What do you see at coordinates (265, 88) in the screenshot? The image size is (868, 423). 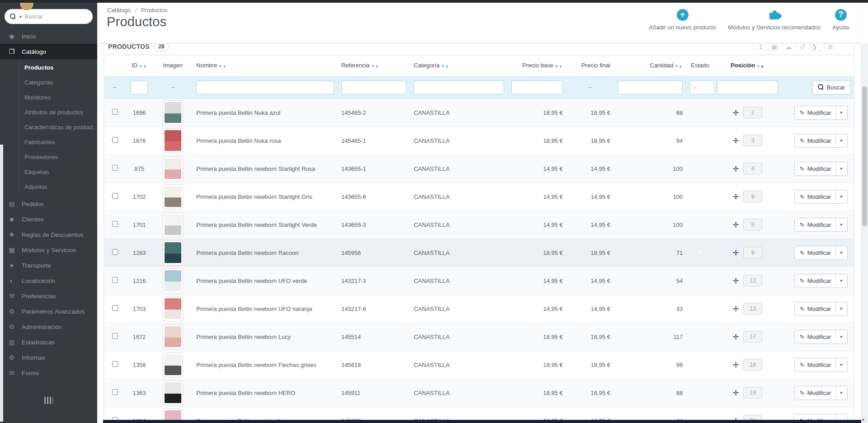 I see `filter-input-nombre` at bounding box center [265, 88].